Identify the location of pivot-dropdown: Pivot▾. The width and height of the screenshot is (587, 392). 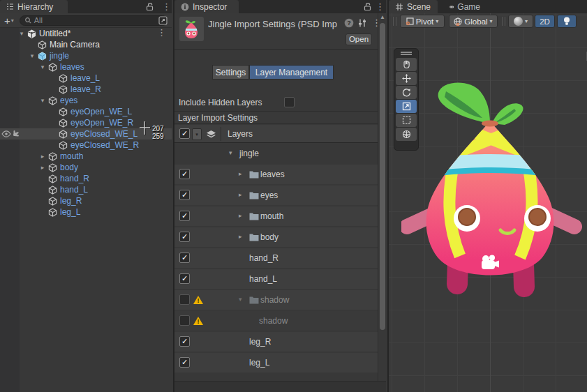
(422, 21).